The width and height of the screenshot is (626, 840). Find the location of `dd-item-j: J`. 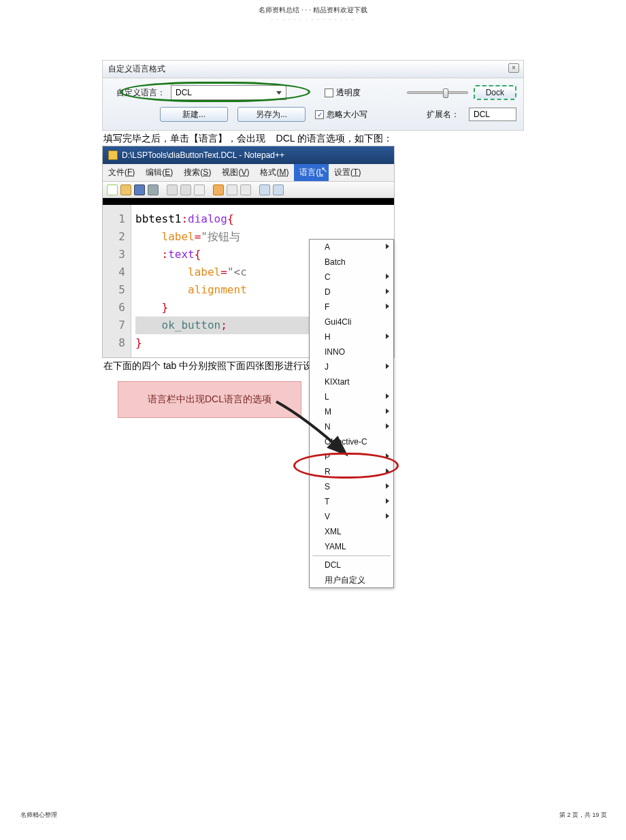

dd-item-j: J is located at coordinates (351, 367).